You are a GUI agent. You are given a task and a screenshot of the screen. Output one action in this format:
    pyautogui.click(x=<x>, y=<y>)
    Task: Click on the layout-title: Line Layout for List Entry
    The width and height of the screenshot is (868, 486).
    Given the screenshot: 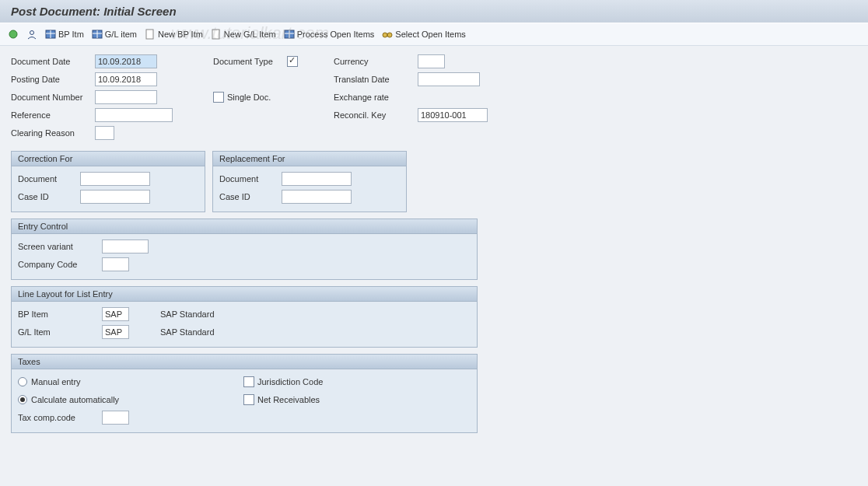 What is the action you would take?
    pyautogui.click(x=244, y=294)
    